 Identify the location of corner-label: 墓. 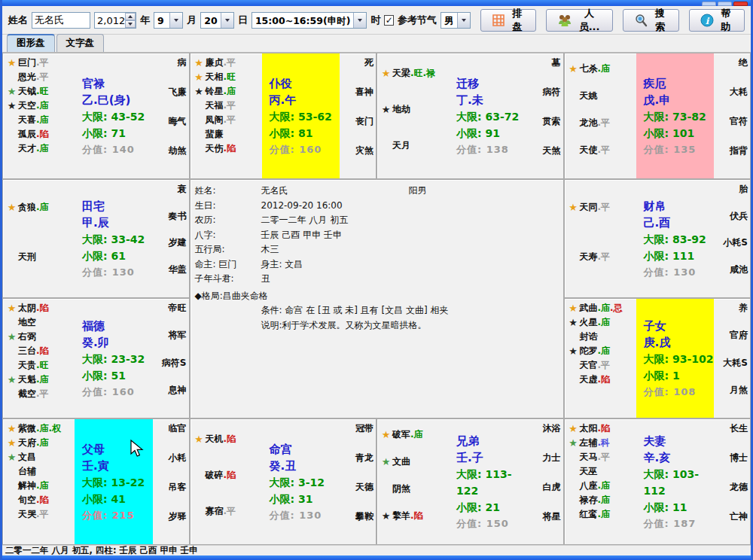
(556, 63).